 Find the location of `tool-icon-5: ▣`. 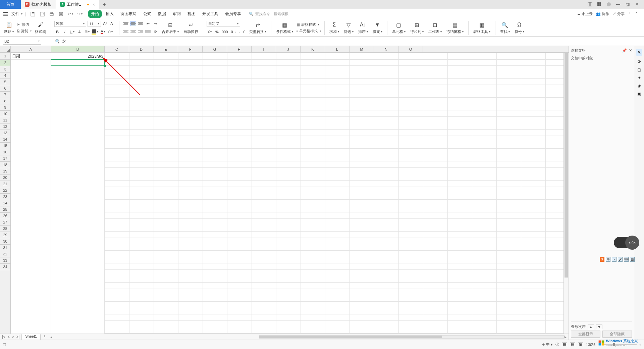

tool-icon-5: ▣ is located at coordinates (639, 94).